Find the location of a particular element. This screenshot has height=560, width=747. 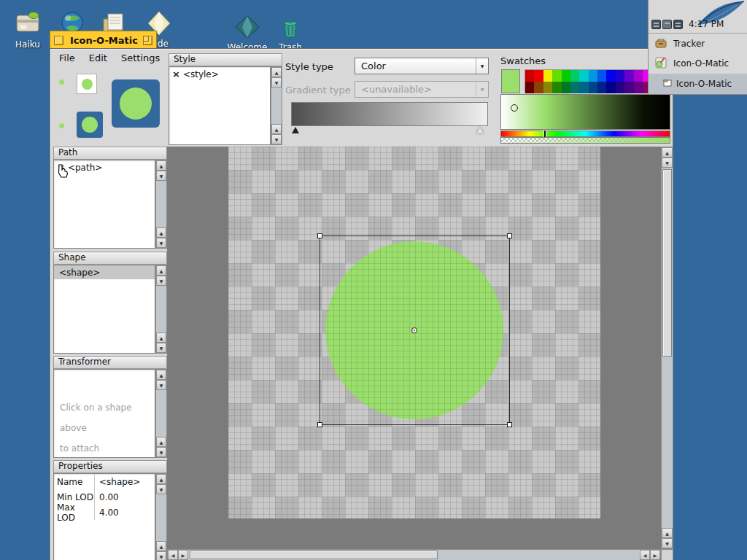

style-list-item: × <style> is located at coordinates (220, 74).